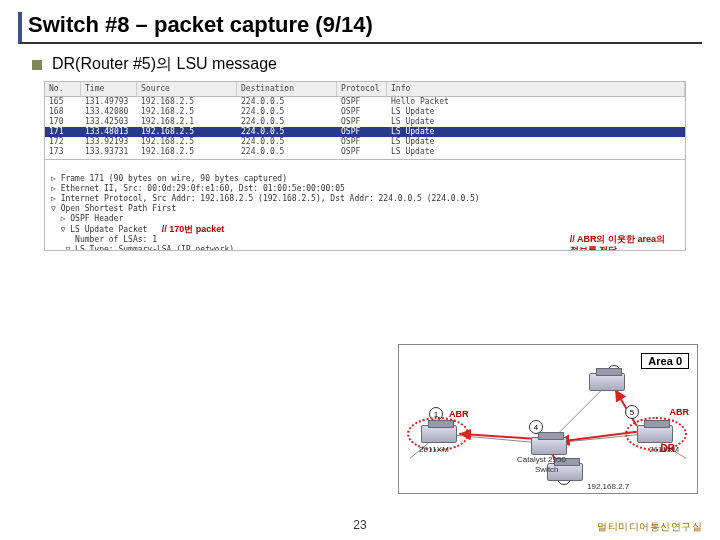  What do you see at coordinates (365, 206) in the screenshot?
I see `packet-detail: ▷ Frame 171 (90 bytes on wire, 90 bytes …` at bounding box center [365, 206].